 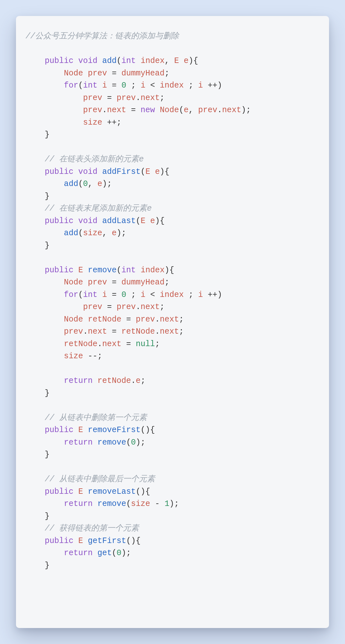 I want to click on fn-getFirst: getFirst, so click(x=107, y=541).